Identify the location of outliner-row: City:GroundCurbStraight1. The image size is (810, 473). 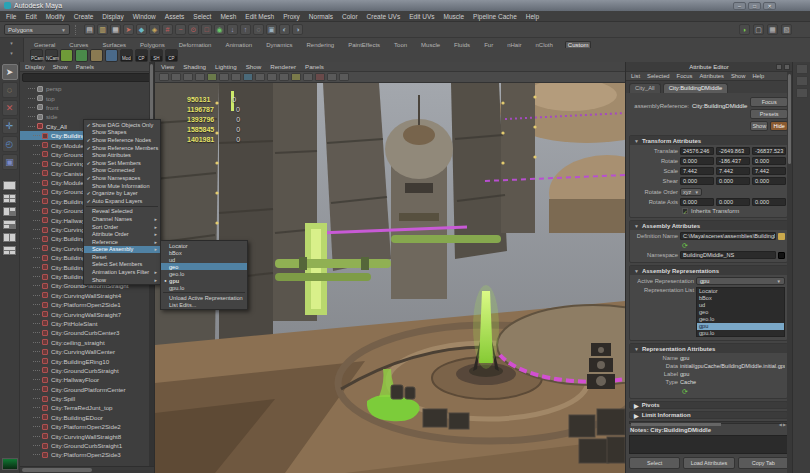
(87, 446).